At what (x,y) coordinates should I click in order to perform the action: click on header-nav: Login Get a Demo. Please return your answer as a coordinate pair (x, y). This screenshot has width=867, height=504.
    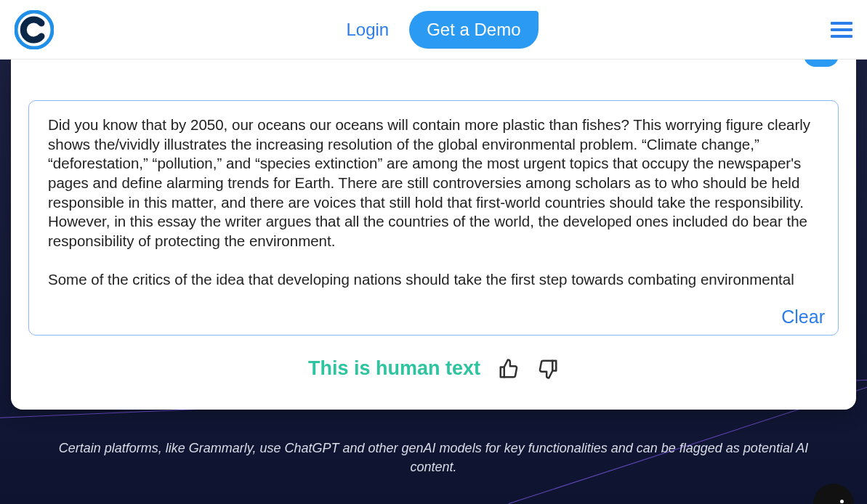
    Looking at the image, I should click on (442, 30).